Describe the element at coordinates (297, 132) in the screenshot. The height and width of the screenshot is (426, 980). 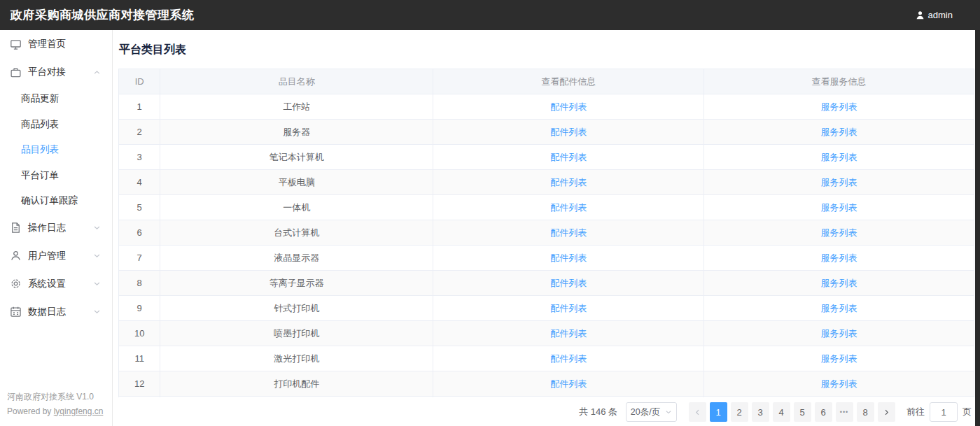
I see `cell-name: 服务器` at that location.